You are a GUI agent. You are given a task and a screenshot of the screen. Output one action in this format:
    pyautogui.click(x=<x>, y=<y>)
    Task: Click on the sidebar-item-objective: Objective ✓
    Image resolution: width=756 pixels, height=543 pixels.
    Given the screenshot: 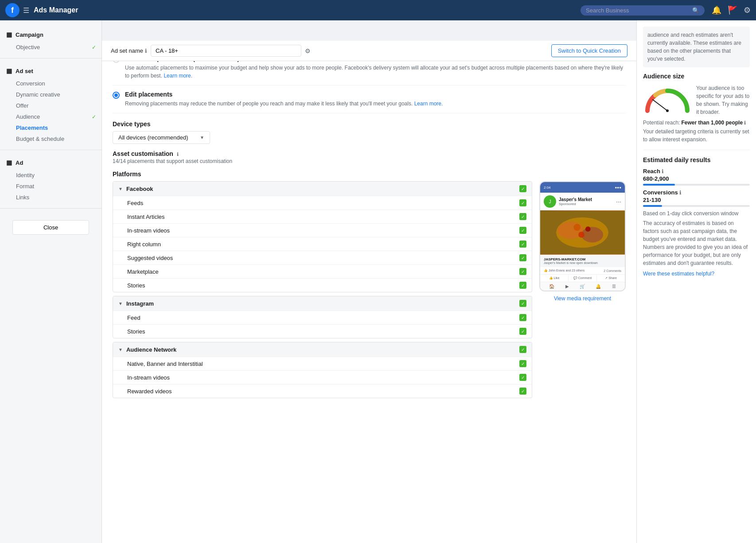 What is the action you would take?
    pyautogui.click(x=51, y=47)
    